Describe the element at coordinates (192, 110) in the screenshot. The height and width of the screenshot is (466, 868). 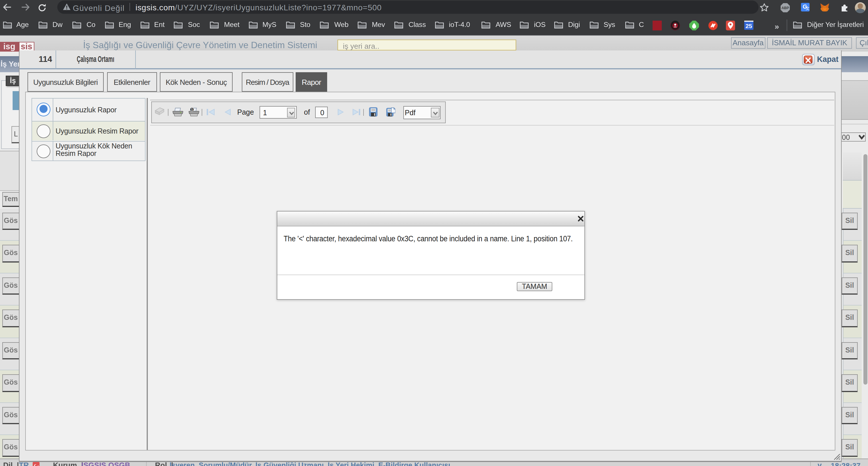
I see `svg-text: 1` at that location.